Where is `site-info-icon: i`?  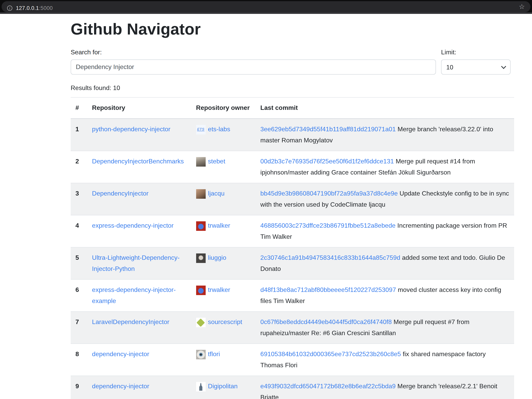 site-info-icon: i is located at coordinates (10, 8).